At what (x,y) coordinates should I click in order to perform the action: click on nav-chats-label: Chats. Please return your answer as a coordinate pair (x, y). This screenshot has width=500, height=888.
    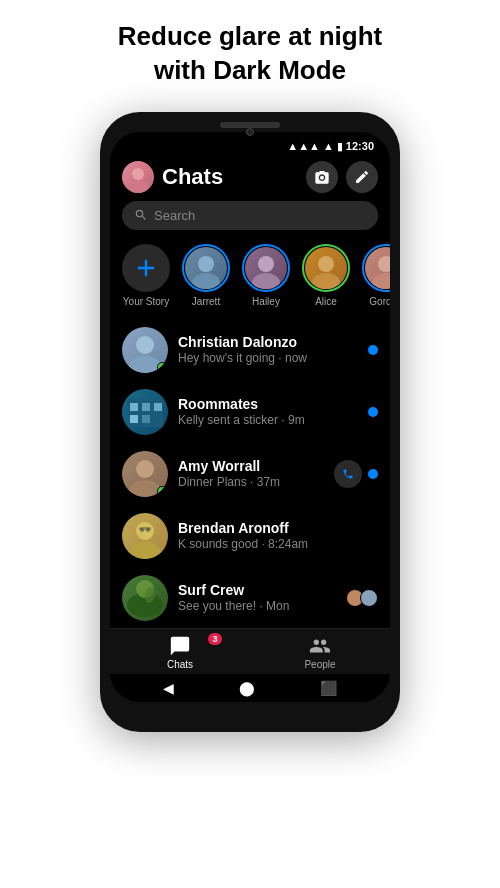
    Looking at the image, I should click on (180, 664).